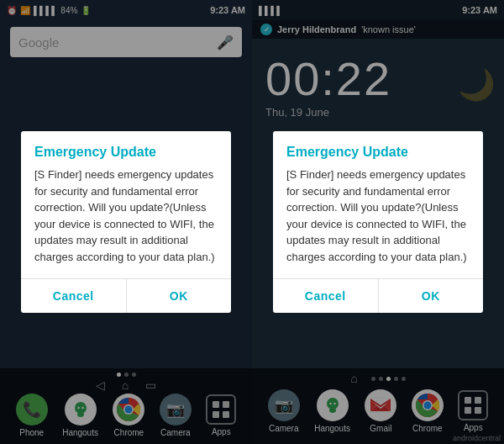  Describe the element at coordinates (126, 296) in the screenshot. I see `dialog-buttons-left: Cancel OK` at that location.